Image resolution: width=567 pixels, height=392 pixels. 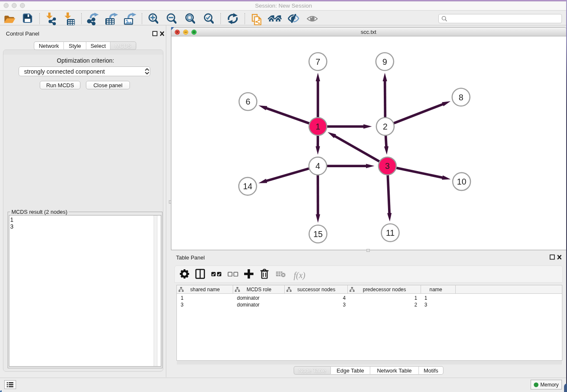 I want to click on svg-text: 3, so click(x=387, y=166).